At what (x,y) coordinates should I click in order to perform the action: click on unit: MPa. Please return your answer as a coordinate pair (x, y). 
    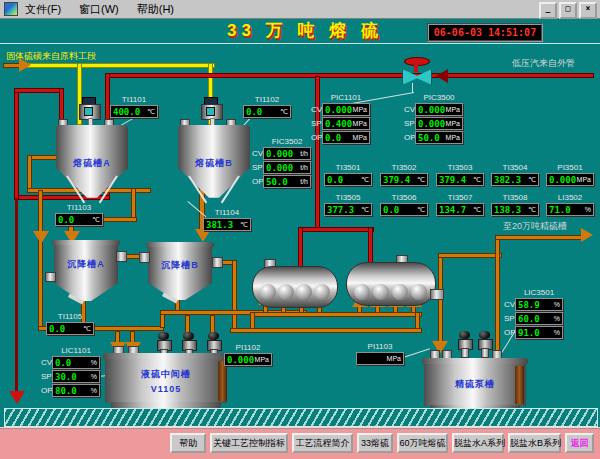
    Looking at the image, I should click on (394, 358).